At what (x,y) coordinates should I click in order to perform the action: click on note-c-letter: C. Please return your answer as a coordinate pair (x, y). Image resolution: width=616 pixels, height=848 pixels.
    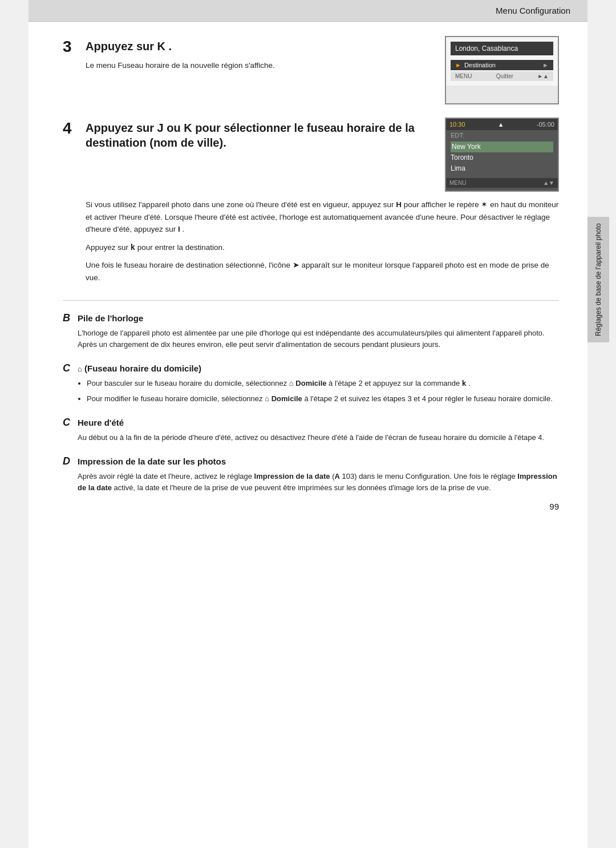
    Looking at the image, I should click on (68, 369).